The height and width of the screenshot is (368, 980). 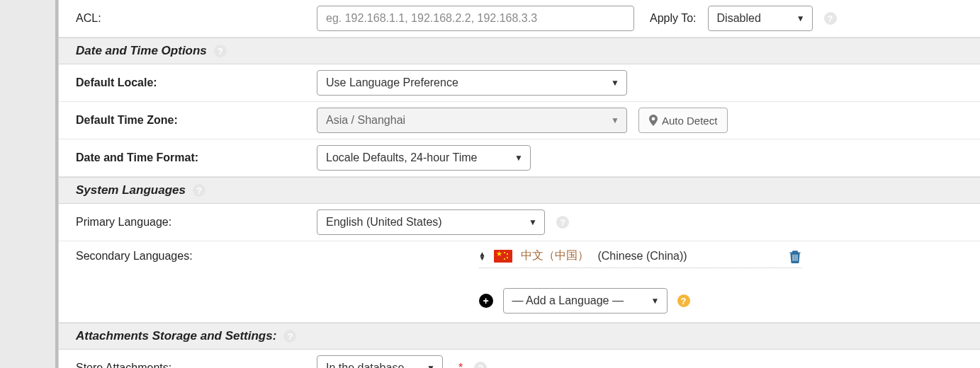 I want to click on apply-to-value: Disabled, so click(x=745, y=18).